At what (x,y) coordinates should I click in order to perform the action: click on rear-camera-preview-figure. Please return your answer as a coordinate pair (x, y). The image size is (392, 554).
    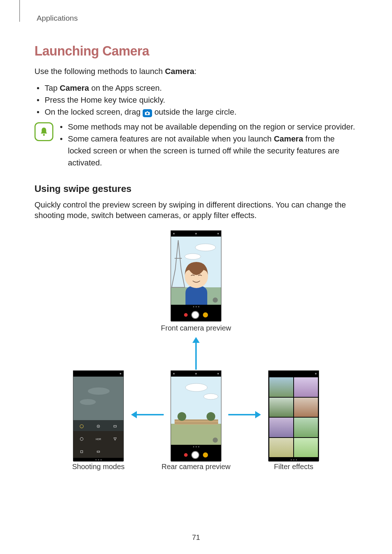
    Looking at the image, I should click on (196, 416).